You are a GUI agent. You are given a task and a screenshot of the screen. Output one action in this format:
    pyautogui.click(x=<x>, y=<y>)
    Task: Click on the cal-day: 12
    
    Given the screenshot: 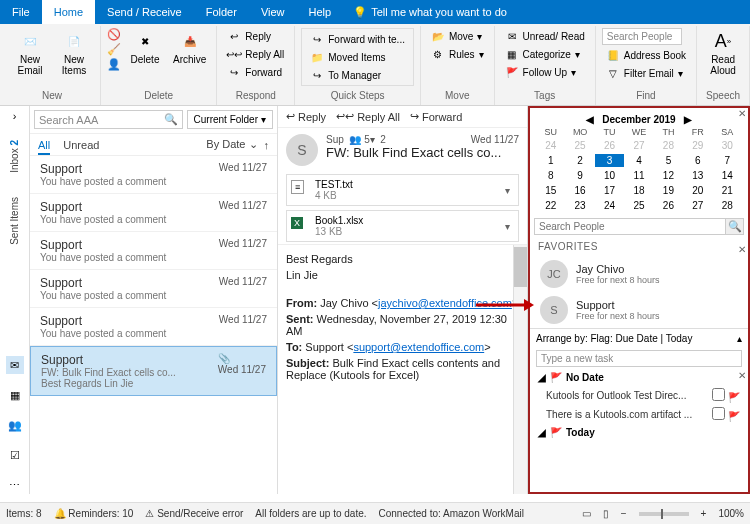 What is the action you would take?
    pyautogui.click(x=668, y=176)
    